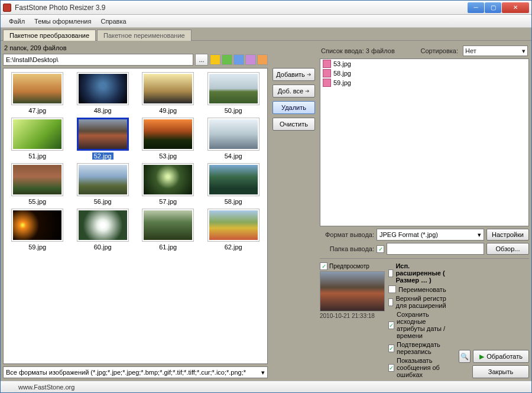 The width and height of the screenshot is (532, 393). I want to click on advanced-checkbox, so click(391, 273).